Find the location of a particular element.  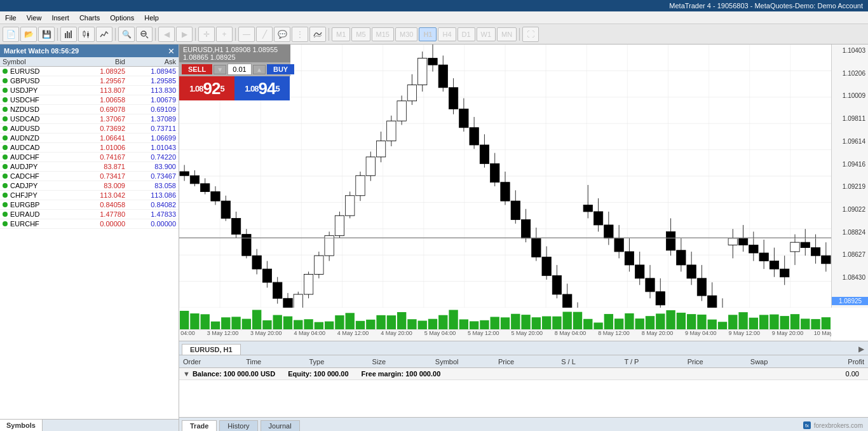

market-watch-row: EURAUD 1.47780 1.47833 is located at coordinates (89, 215).